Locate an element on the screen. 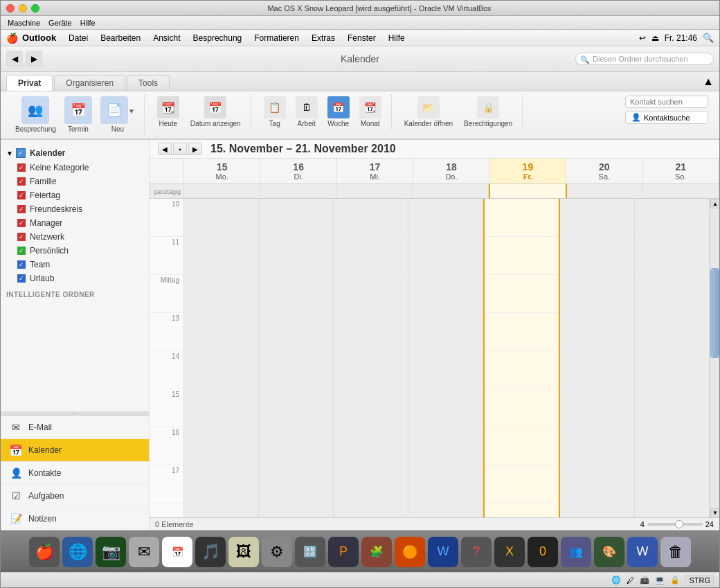  cal-col-do is located at coordinates (446, 358).